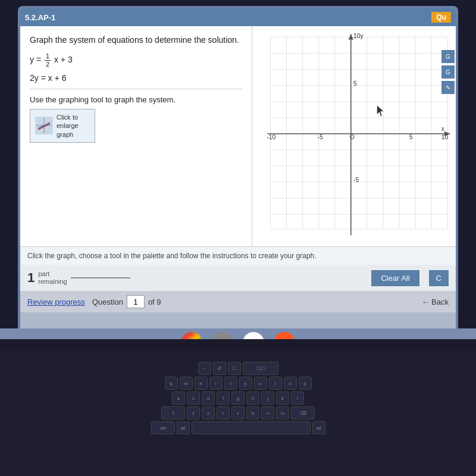 This screenshot has height=476, width=476. What do you see at coordinates (238, 368) in the screenshot?
I see `keyboard-row-nav: → ↺ ☐ ☐☐` at bounding box center [238, 368].